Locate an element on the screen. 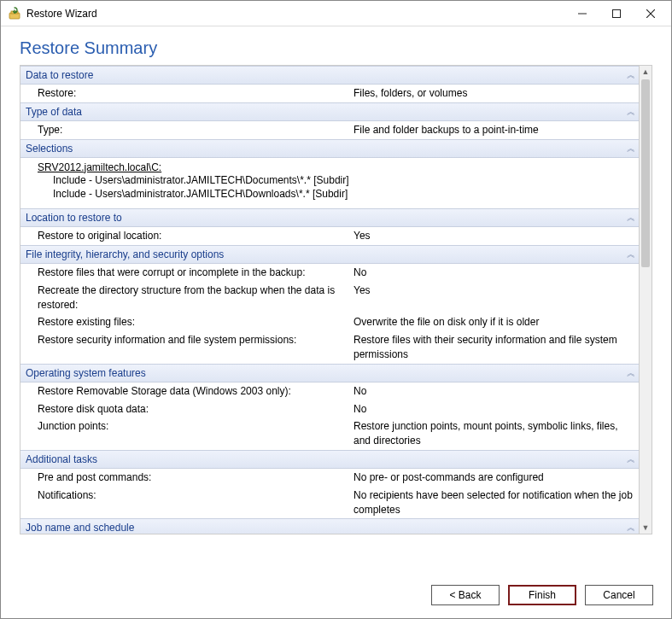 Image resolution: width=672 pixels, height=619 pixels. selections-block: SRV2012.jamiltech.local\C: Include - Use… is located at coordinates (330, 184).